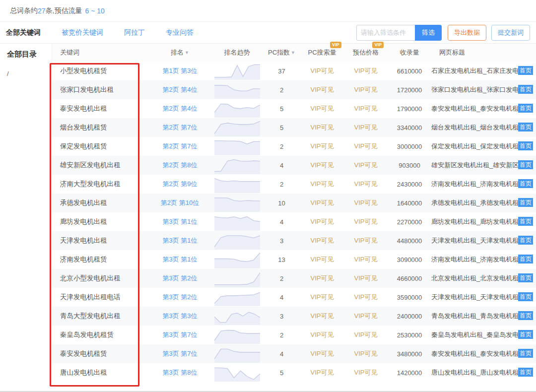 This screenshot has width=536, height=392. I want to click on est-price-cell: VIP可见, so click(366, 241).